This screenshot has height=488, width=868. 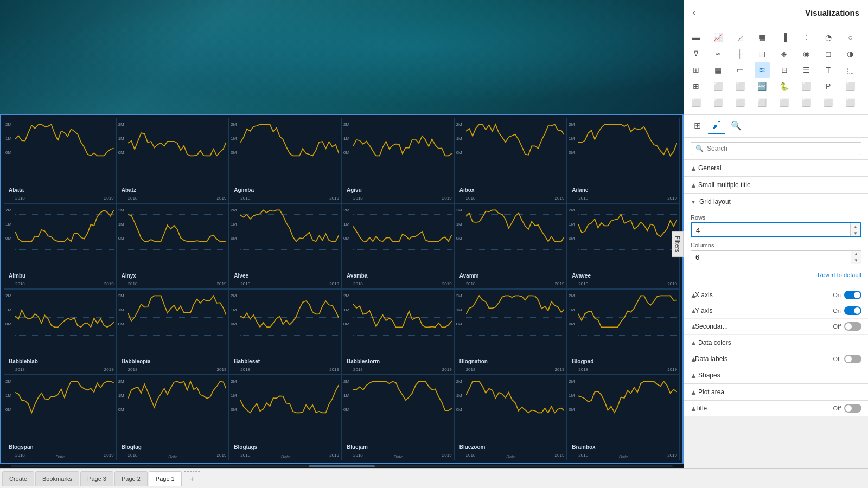 What do you see at coordinates (623, 418) in the screenshot?
I see `chart-cell-brainbox: 2M 1M 0MBrainbox20182019Date` at bounding box center [623, 418].